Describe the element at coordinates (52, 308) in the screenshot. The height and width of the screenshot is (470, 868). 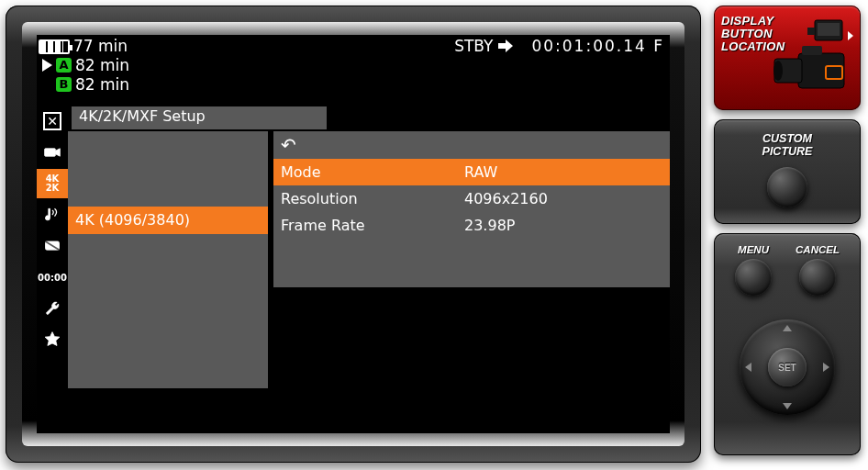
I see `menu-wrench-icon` at that location.